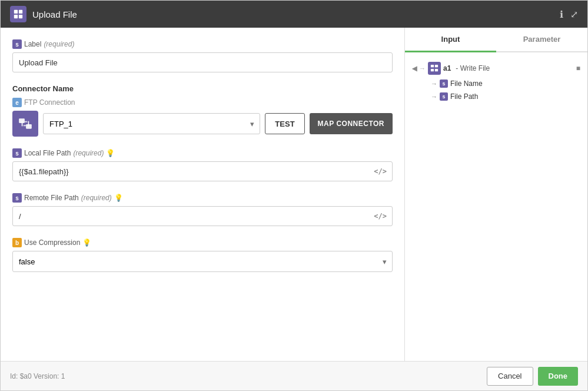 This screenshot has height=391, width=588. I want to click on tree-child-file-path: → s File Path, so click(507, 97).